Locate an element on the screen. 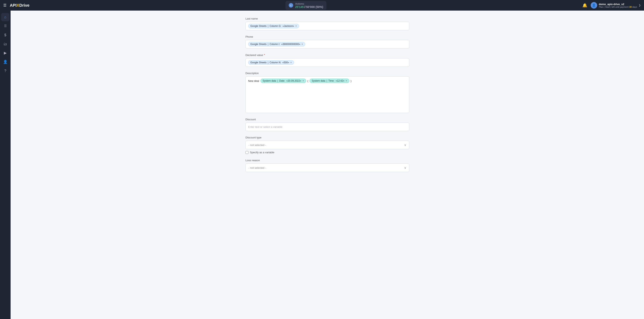 This screenshot has height=319, width=644. description-prefix: New deal is located at coordinates (254, 81).